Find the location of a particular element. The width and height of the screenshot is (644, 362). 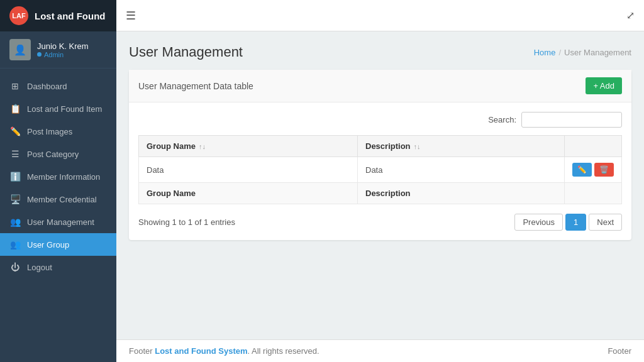

sidebar-item-lost-found: 📋 Lost and Found Item is located at coordinates (58, 109).